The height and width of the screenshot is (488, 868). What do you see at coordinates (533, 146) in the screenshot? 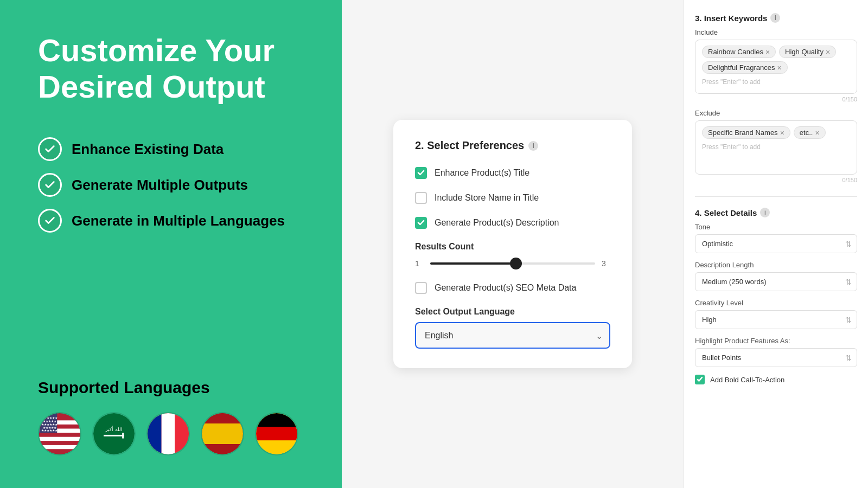
I see `preferences-info-icon: i` at bounding box center [533, 146].